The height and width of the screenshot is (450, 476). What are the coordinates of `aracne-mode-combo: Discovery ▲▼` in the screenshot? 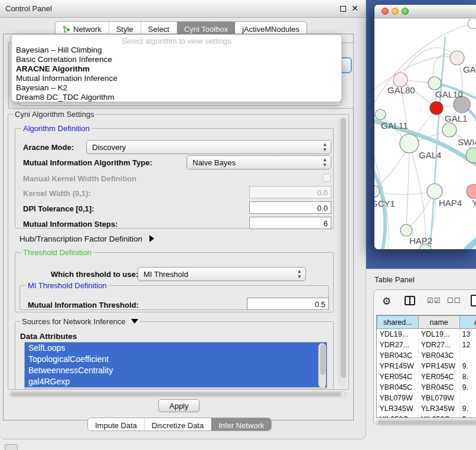 It's located at (209, 147).